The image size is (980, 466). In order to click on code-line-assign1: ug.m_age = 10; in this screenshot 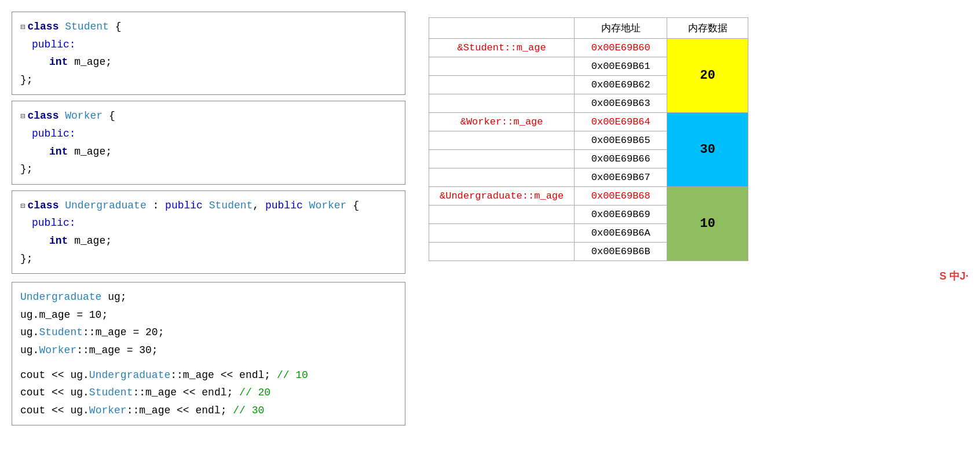, I will do `click(209, 315)`.